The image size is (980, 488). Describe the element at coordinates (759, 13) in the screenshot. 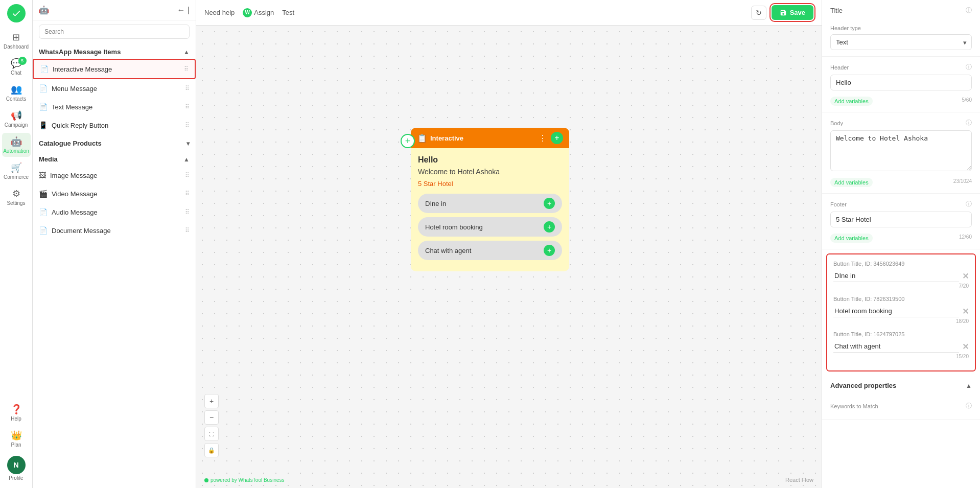

I see `refresh-button: ↻` at that location.